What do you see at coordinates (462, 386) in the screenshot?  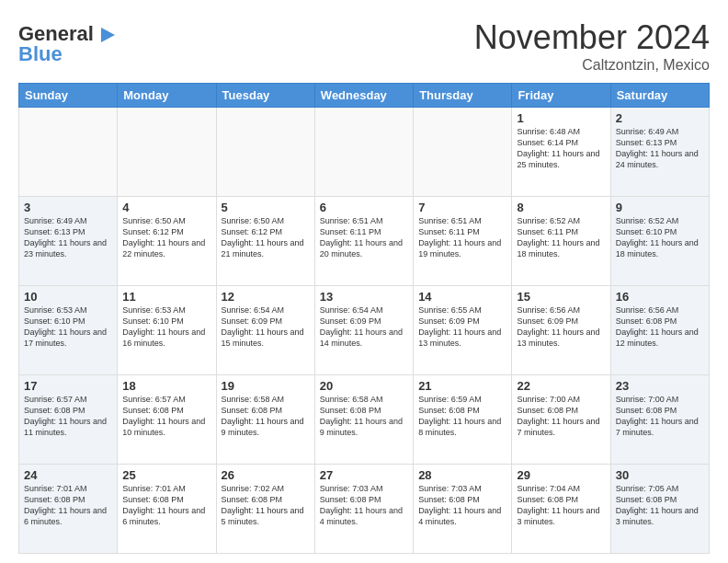 I see `day-number: 21` at bounding box center [462, 386].